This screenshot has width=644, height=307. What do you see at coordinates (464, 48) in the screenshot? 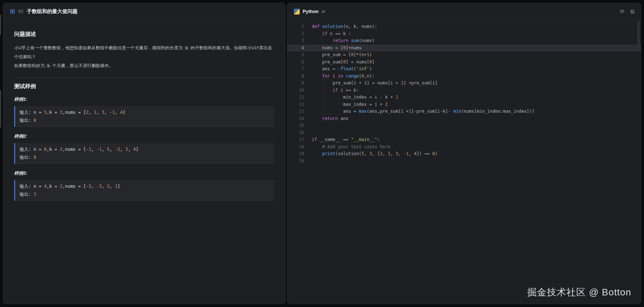
I see `code-line-current: 4 nums = [0]+nums` at bounding box center [464, 48].